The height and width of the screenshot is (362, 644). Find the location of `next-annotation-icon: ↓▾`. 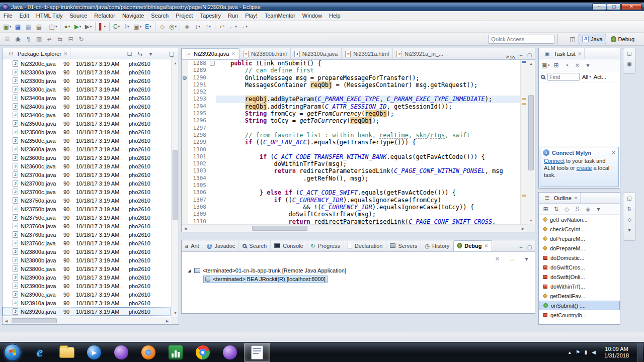

next-annotation-icon: ↓▾ is located at coordinates (197, 26).